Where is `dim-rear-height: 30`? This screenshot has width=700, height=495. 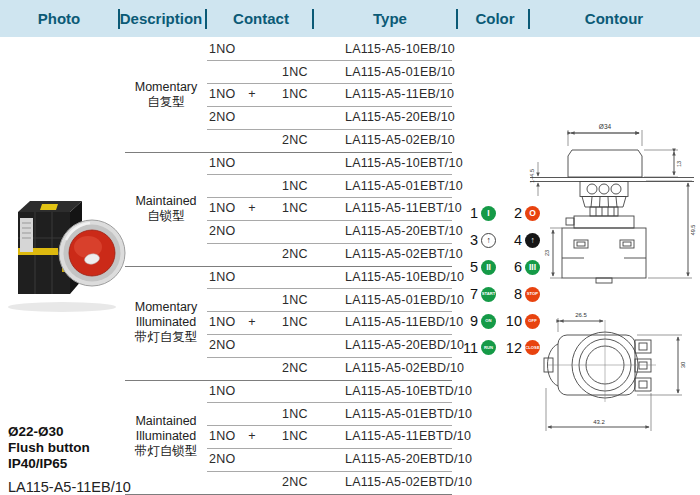 dim-rear-height: 30 is located at coordinates (683, 364).